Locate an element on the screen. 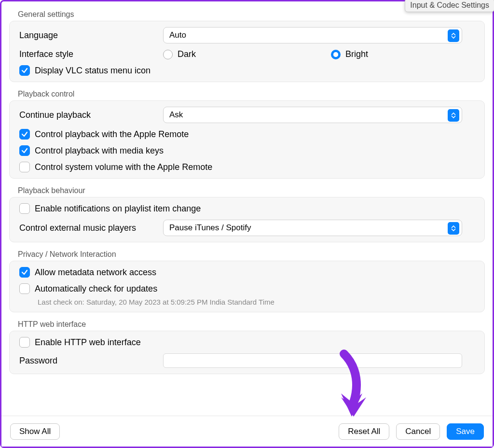  checkbox-label: Control playback with media keys is located at coordinates (99, 151).